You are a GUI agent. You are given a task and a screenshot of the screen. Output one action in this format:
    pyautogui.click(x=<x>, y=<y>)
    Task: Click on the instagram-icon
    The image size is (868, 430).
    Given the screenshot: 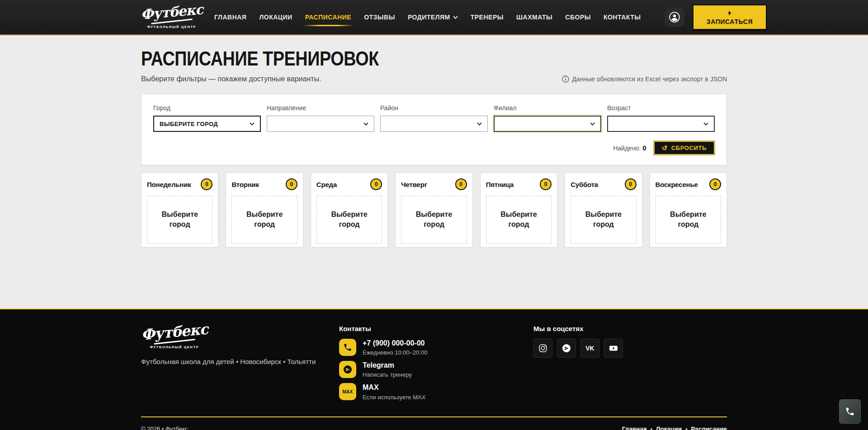 What is the action you would take?
    pyautogui.click(x=543, y=348)
    